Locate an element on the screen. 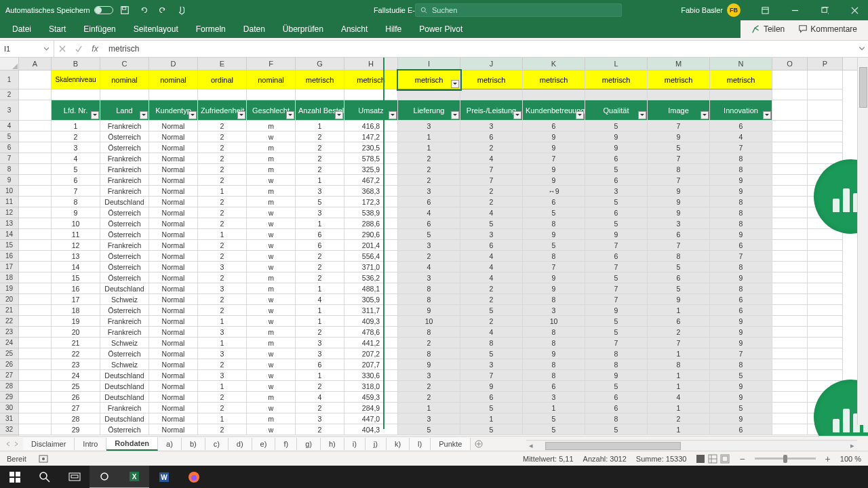 The height and width of the screenshot is (488, 868). cell: 538,9 is located at coordinates (372, 213).